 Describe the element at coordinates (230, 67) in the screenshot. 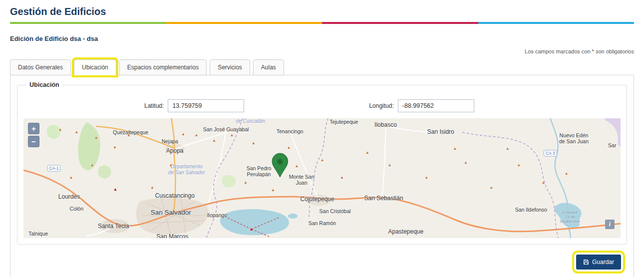

I see `tab-servicios: Servicios` at that location.